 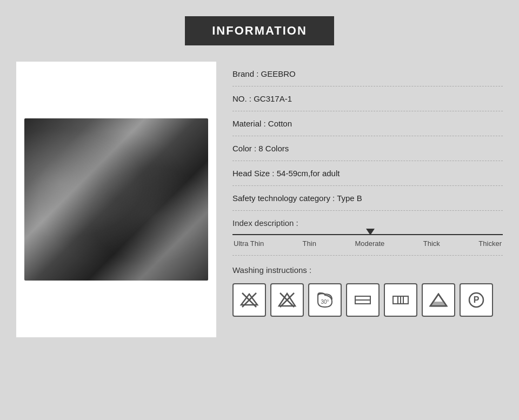 I want to click on label-thick: Thick, so click(x=431, y=243).